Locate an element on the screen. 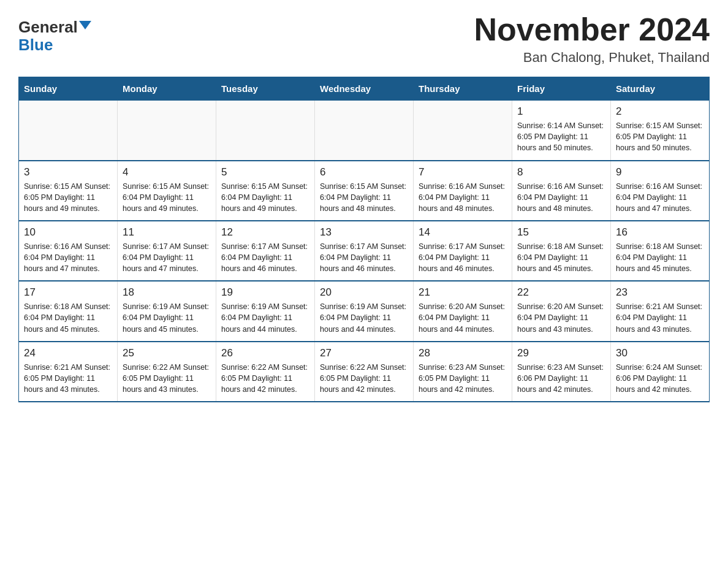 The height and width of the screenshot is (563, 728). calendar-cell: 8Sunrise: 6:16 AM Sunset: 6:04 PM Daylig… is located at coordinates (561, 191).